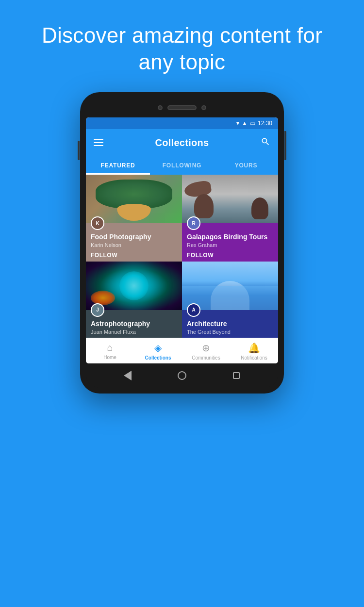 This screenshot has width=364, height=607. What do you see at coordinates (254, 123) in the screenshot?
I see `status-icons: ▾ ▲ ▭ 12:30` at bounding box center [254, 123].